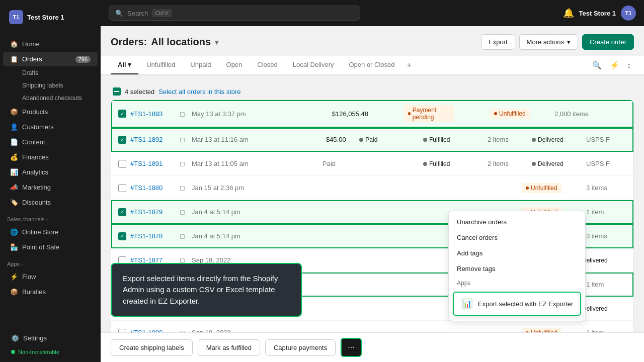 This screenshot has width=644, height=362. What do you see at coordinates (234, 65) in the screenshot?
I see `tab-open: Open` at bounding box center [234, 65].